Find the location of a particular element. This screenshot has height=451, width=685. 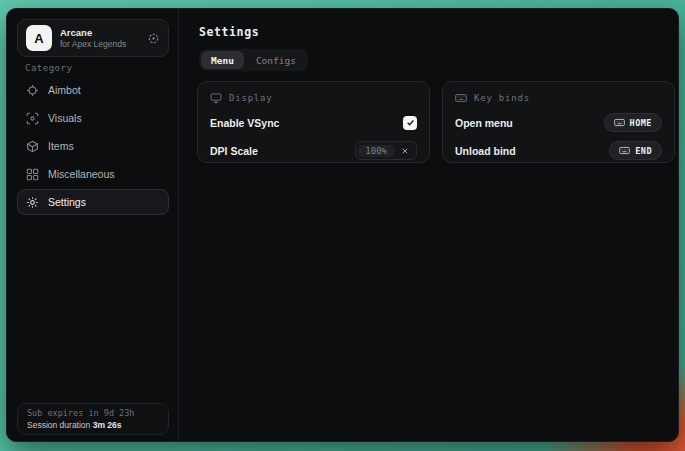

tab-configs: Configs is located at coordinates (276, 60).